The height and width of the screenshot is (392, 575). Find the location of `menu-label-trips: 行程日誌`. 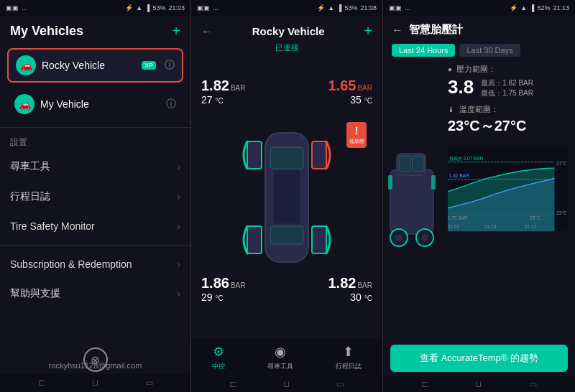

menu-label-trips: 行程日誌 is located at coordinates (30, 197).